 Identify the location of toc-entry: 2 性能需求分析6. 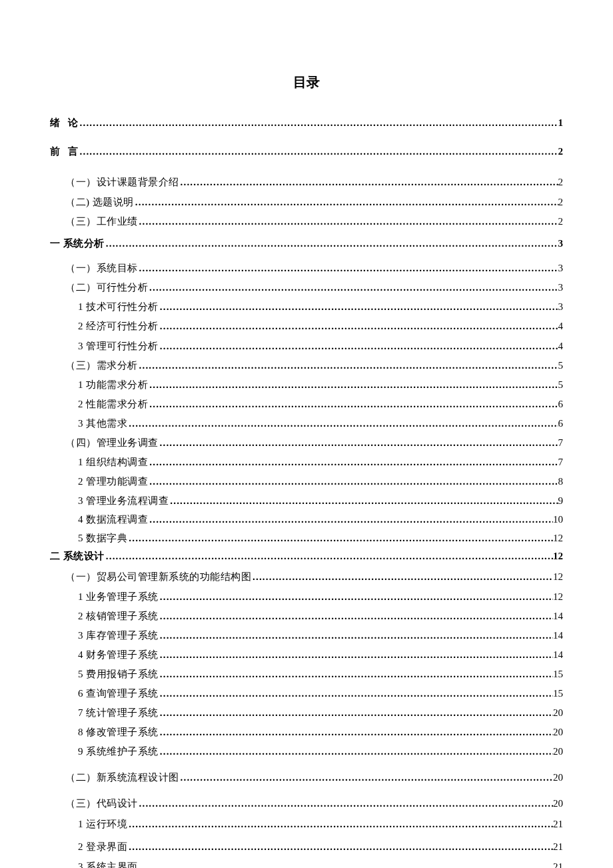
(320, 404).